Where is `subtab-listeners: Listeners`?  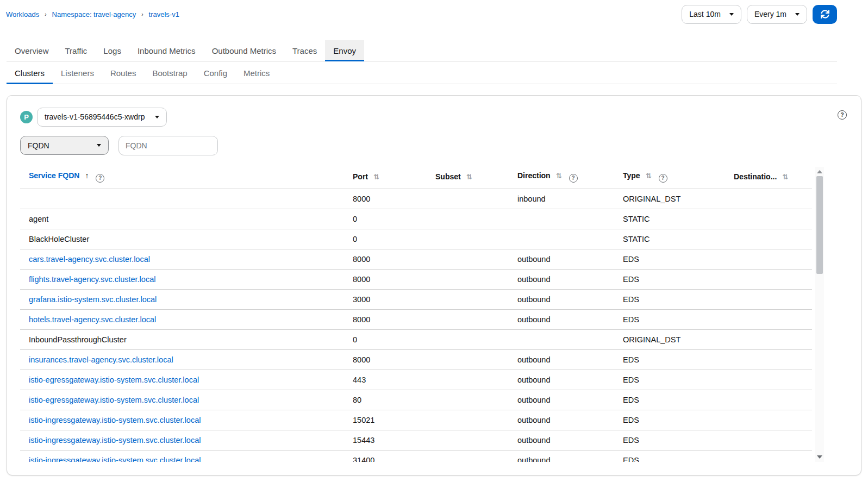 subtab-listeners: Listeners is located at coordinates (77, 73).